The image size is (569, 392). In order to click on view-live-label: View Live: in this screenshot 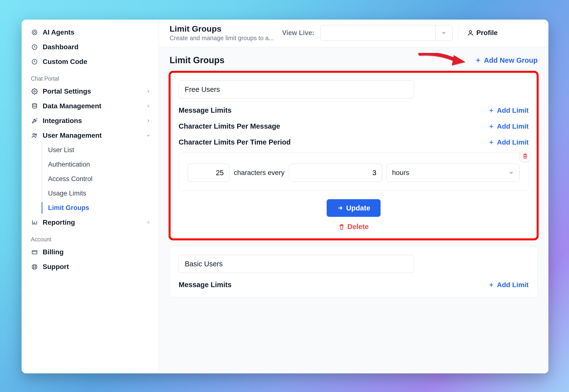, I will do `click(298, 33)`.